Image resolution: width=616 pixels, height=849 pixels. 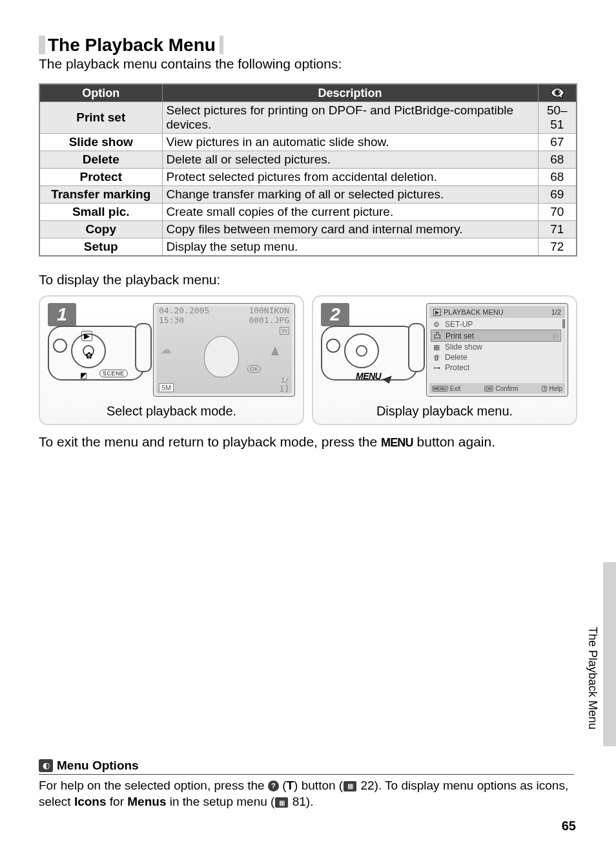 I want to click on menu-item-label: Slide show, so click(x=464, y=347).